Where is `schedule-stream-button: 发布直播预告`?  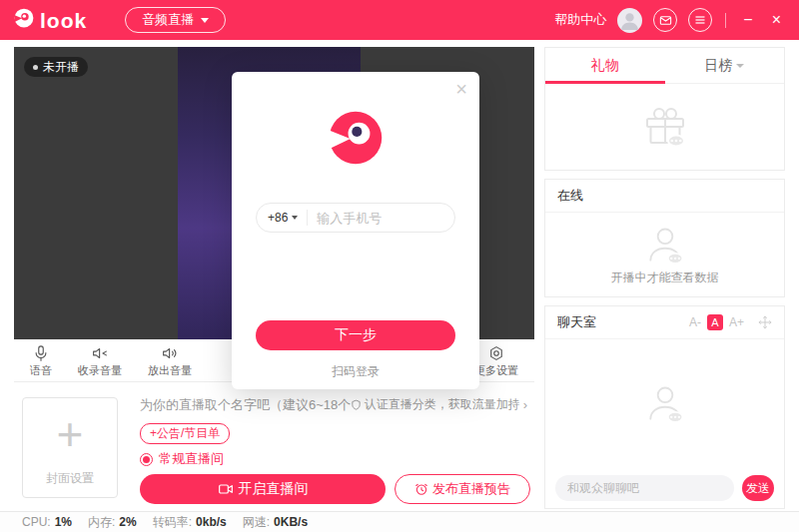
schedule-stream-button: 发布直播预告 is located at coordinates (462, 489).